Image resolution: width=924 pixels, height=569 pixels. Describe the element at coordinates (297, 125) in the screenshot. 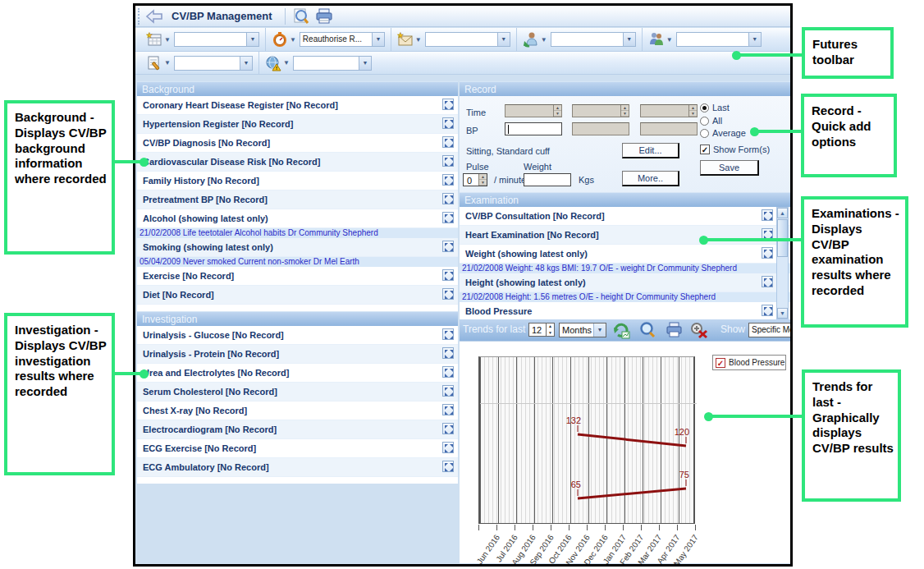

I see `list-item-label: Hypertension Register [No Record]` at that location.